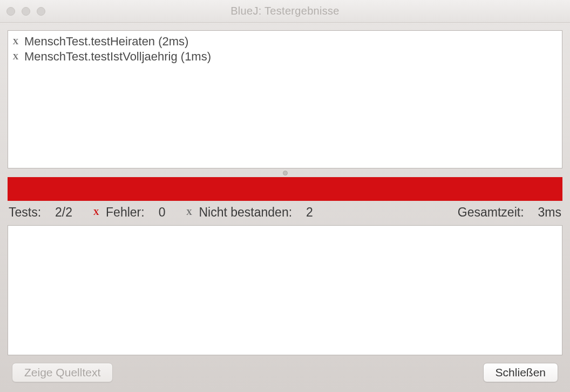 The image size is (570, 392). Describe the element at coordinates (285, 189) in the screenshot. I see `status-progress-bar` at that location.